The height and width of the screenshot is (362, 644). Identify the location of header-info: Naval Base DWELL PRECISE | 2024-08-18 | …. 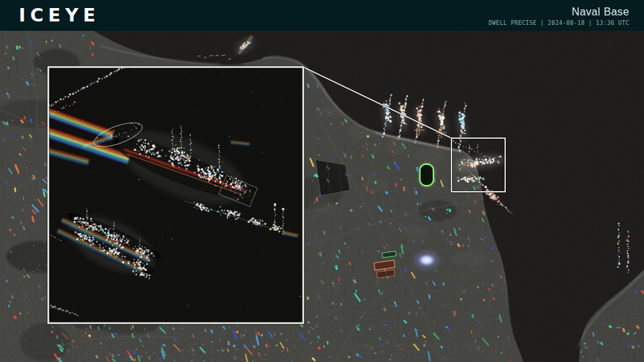
(559, 15).